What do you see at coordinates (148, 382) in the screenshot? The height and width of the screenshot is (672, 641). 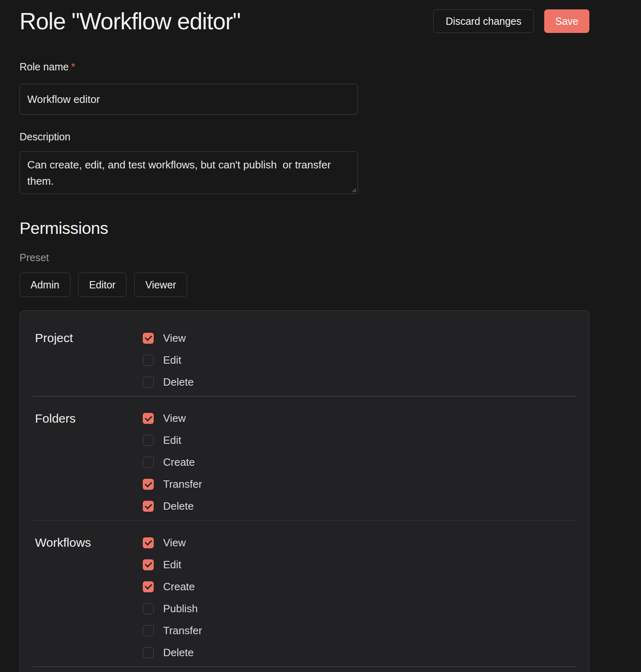 I see `checkbox-project-delete` at bounding box center [148, 382].